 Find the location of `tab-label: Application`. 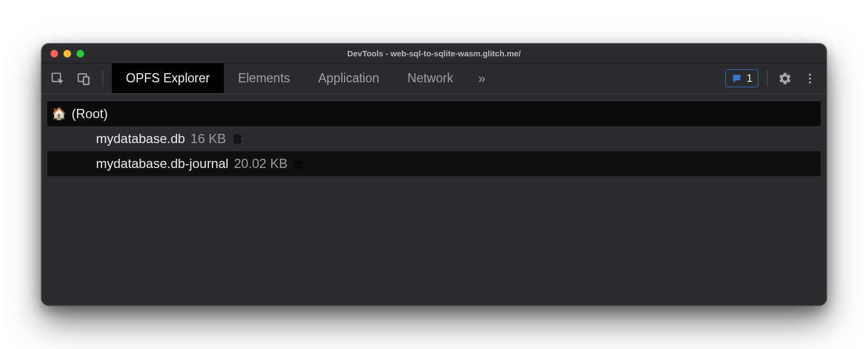

tab-label: Application is located at coordinates (349, 78).